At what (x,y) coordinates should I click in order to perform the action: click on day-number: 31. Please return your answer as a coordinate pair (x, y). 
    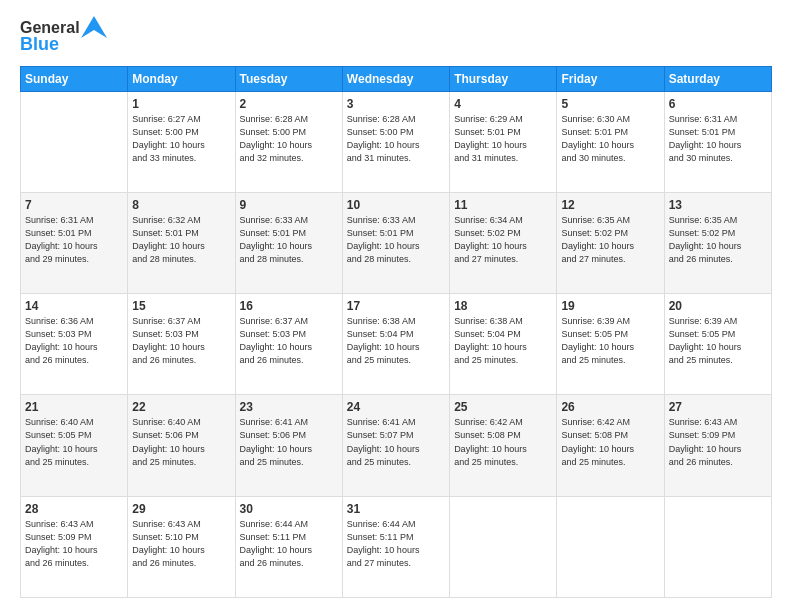
    Looking at the image, I should click on (396, 509).